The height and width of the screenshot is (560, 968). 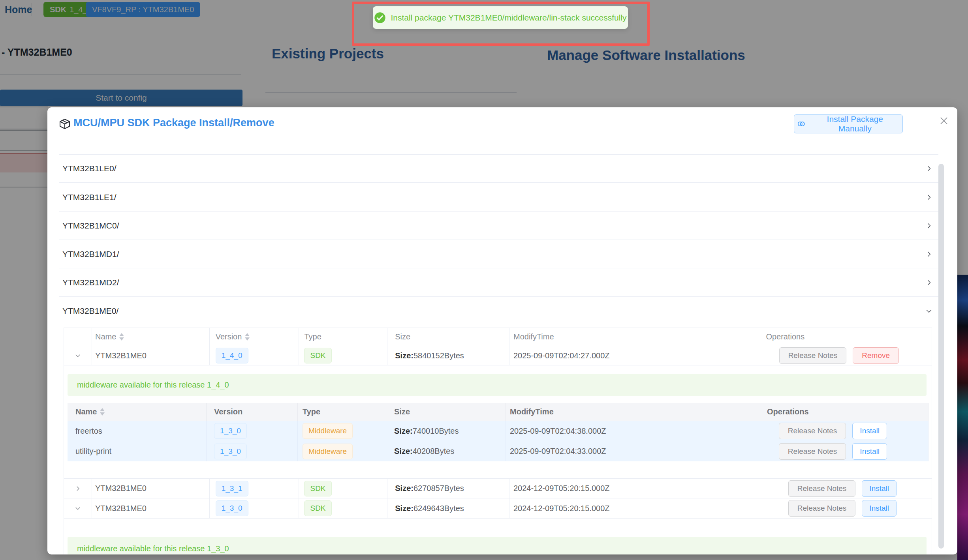 I want to click on desktop-wallpaper-strip, so click(x=963, y=418).